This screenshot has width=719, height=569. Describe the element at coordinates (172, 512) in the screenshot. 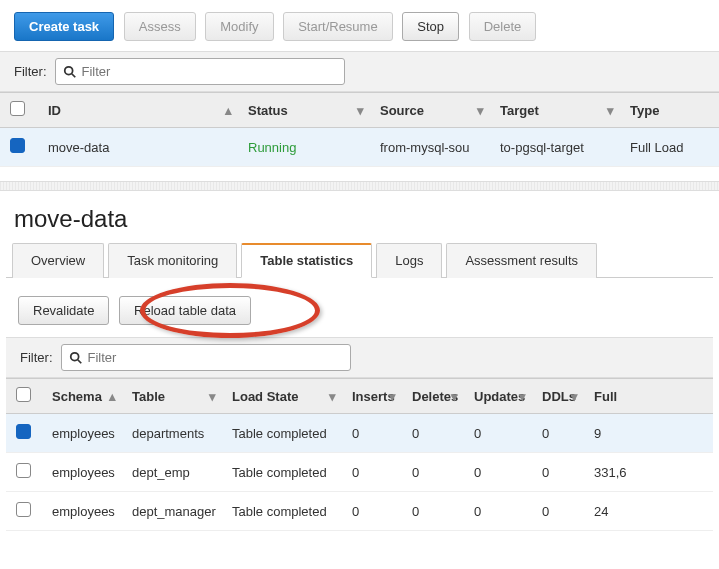

I see `cell-table: dept_manager` at that location.